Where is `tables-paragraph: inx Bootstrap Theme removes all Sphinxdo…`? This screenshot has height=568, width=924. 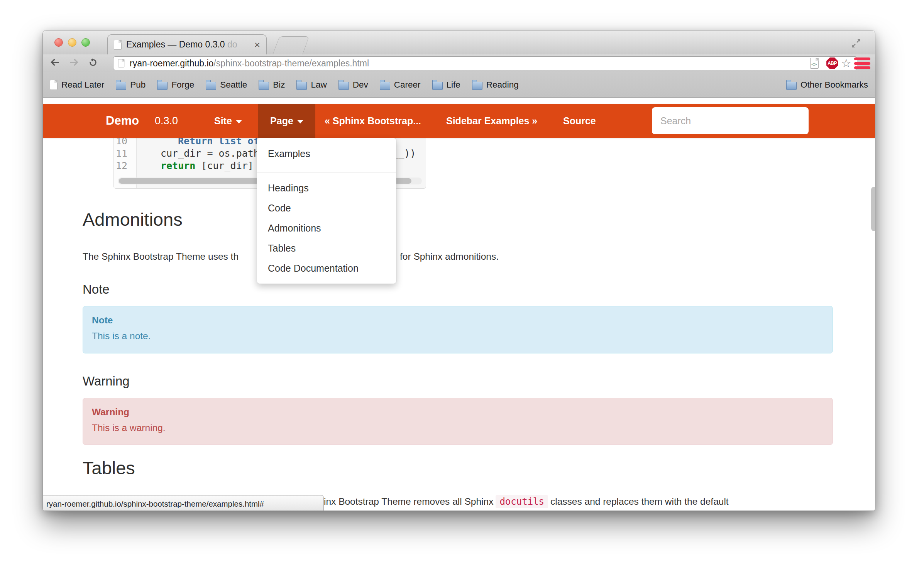 tables-paragraph: inx Bootstrap Theme removes all Sphinxdo… is located at coordinates (526, 502).